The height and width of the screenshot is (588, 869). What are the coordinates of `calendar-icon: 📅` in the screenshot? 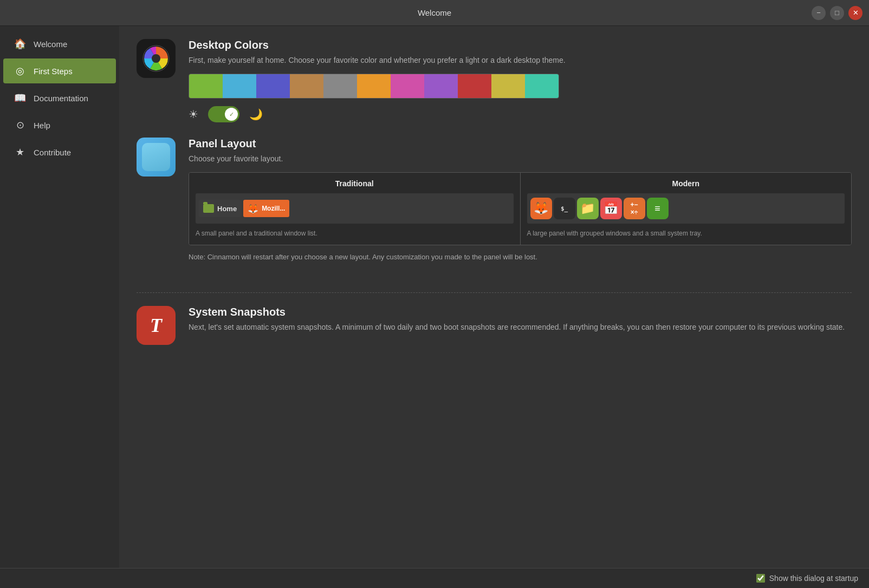 It's located at (611, 208).